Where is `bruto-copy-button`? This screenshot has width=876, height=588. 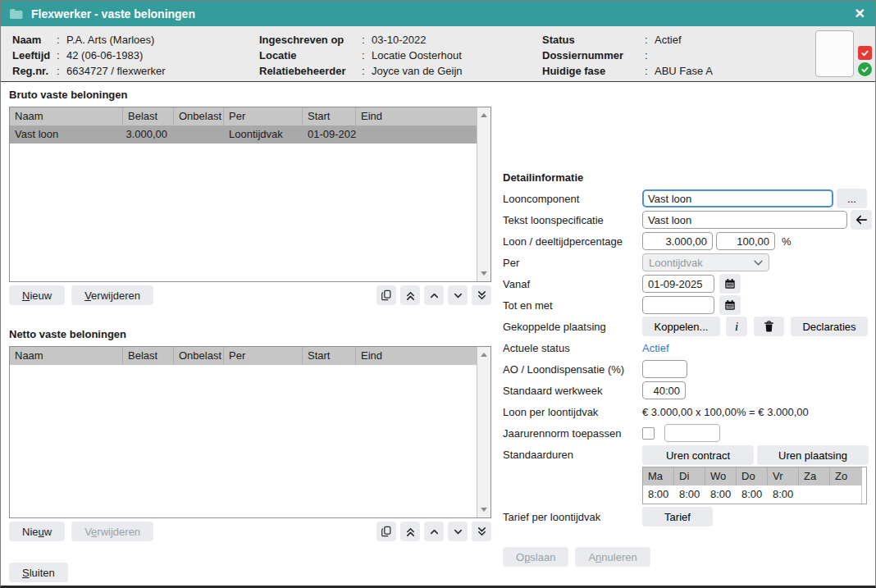 bruto-copy-button is located at coordinates (386, 295).